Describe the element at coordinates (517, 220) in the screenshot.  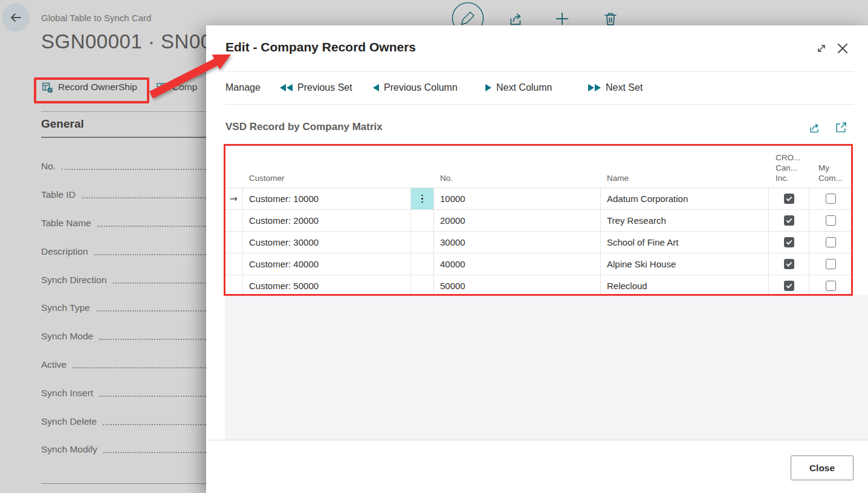
I see `no-cell: 20000` at that location.